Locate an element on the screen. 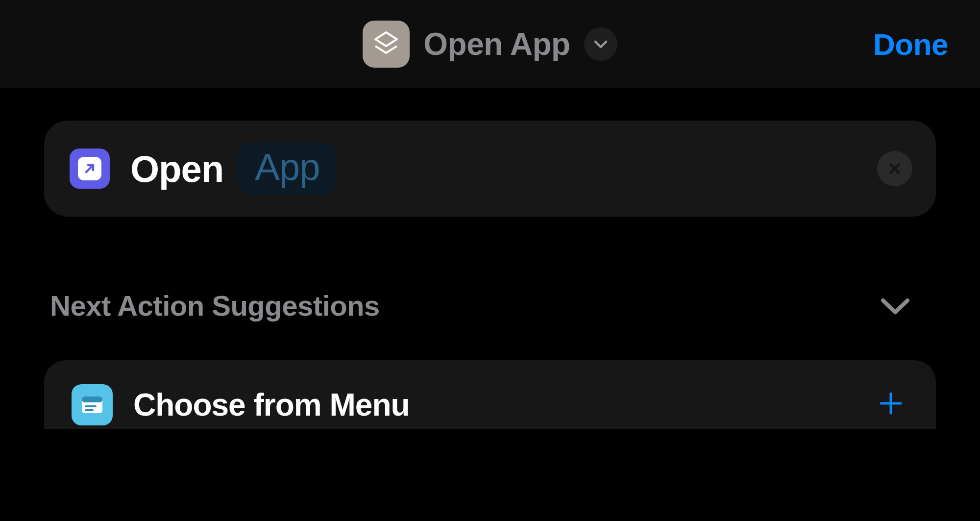 The width and height of the screenshot is (980, 521). suggestion-label: Choose from Menu is located at coordinates (271, 405).